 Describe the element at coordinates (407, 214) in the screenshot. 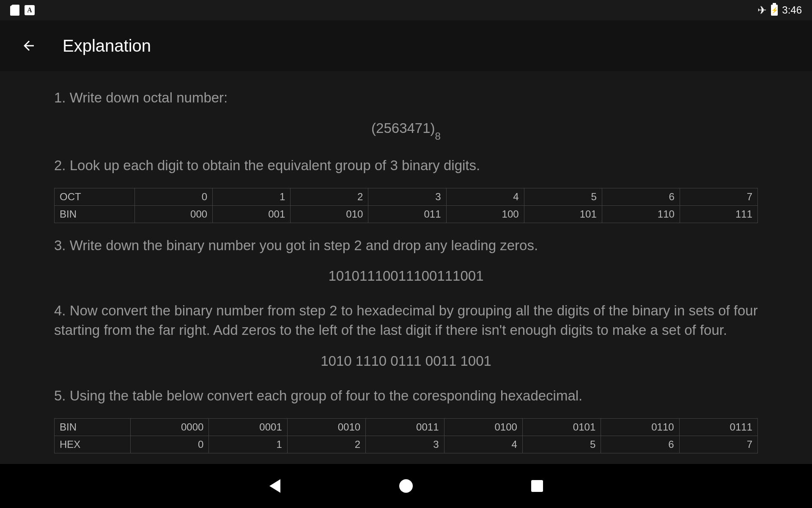

I see `table-cell: 011` at that location.